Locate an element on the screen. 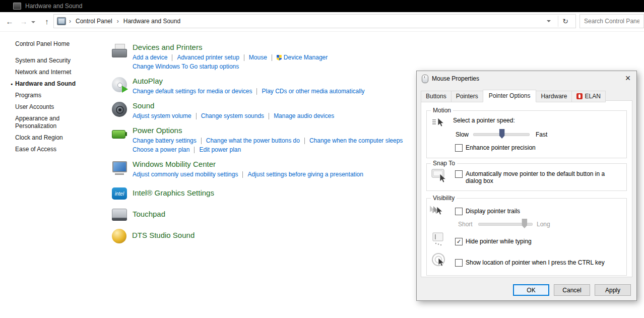  sidebar-item-programs: Programs is located at coordinates (51, 96).